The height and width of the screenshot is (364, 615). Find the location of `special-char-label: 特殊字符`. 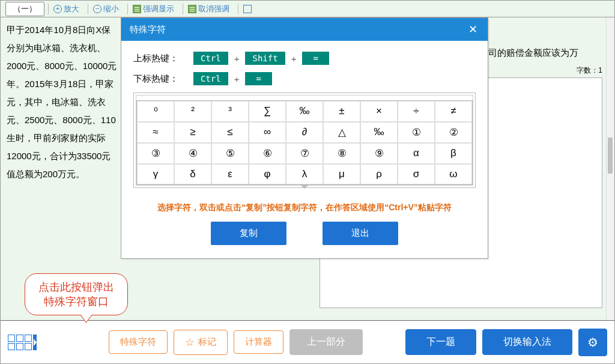

special-char-label: 特殊字符 is located at coordinates (138, 342).